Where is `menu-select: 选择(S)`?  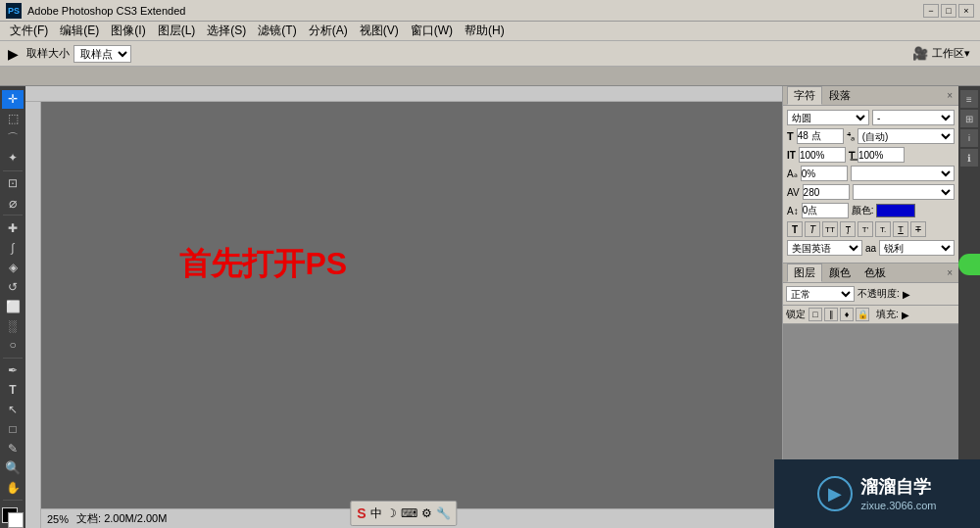
menu-select: 选择(S) is located at coordinates (226, 31).